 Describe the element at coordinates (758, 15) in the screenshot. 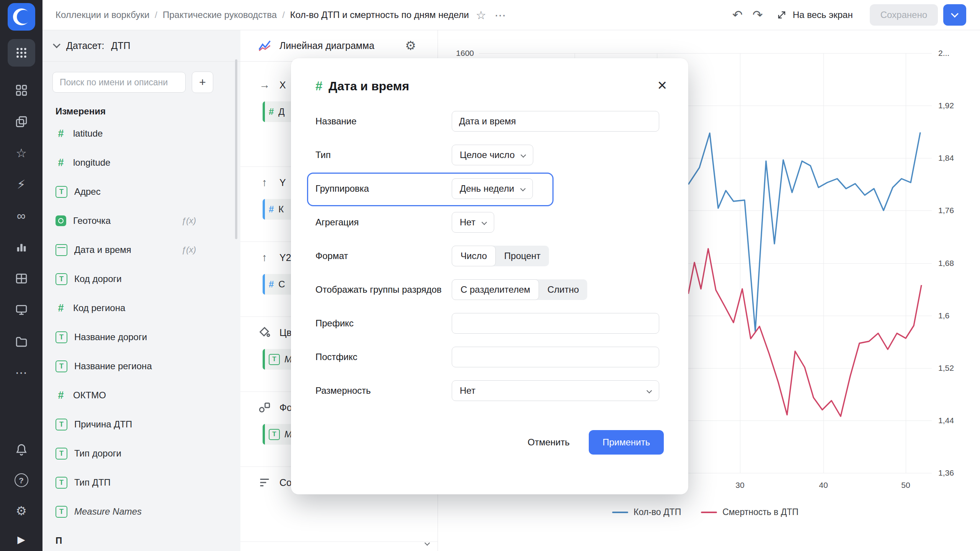

I see `redo-icon: ↷` at that location.